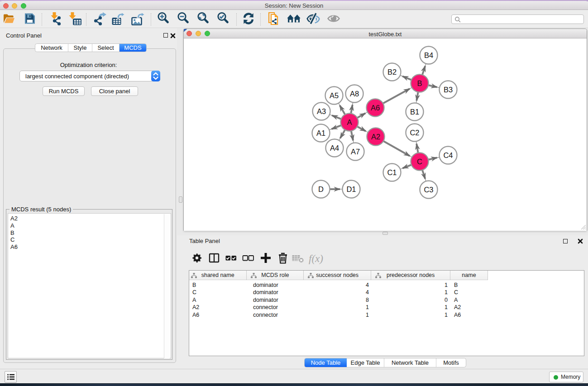 The width and height of the screenshot is (588, 386). What do you see at coordinates (321, 111) in the screenshot?
I see `node-A3: A3` at bounding box center [321, 111].